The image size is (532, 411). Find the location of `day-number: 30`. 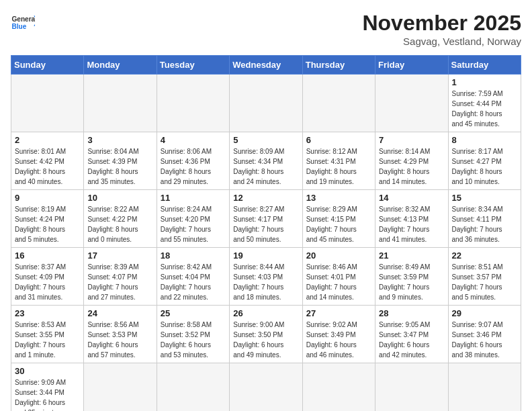

day-number: 30 is located at coordinates (47, 371).